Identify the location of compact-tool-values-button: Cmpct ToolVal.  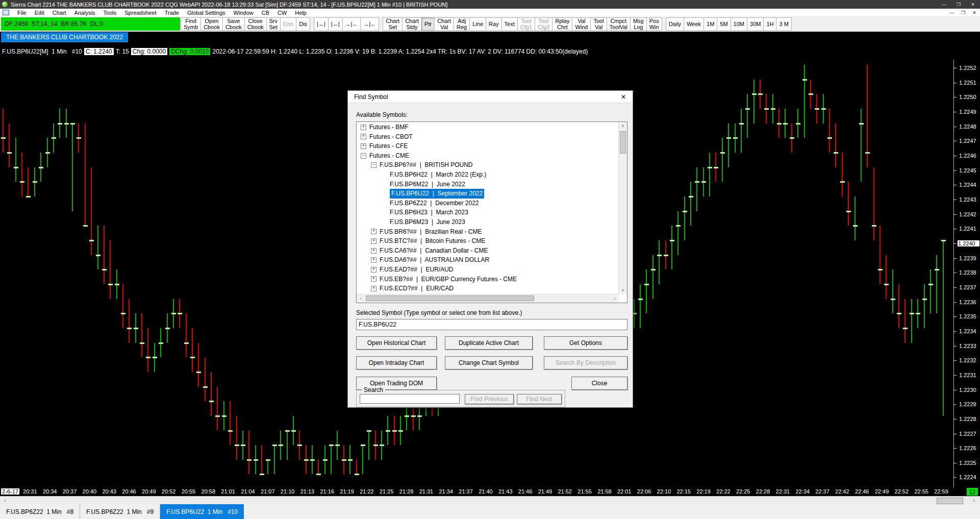
(618, 24).